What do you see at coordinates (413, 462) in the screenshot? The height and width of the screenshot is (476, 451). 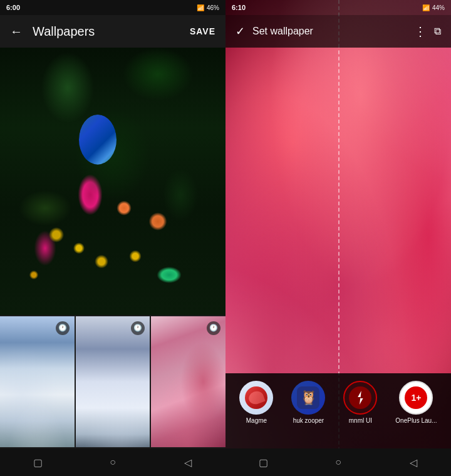 I see `nav-back-right: ◁` at bounding box center [413, 462].